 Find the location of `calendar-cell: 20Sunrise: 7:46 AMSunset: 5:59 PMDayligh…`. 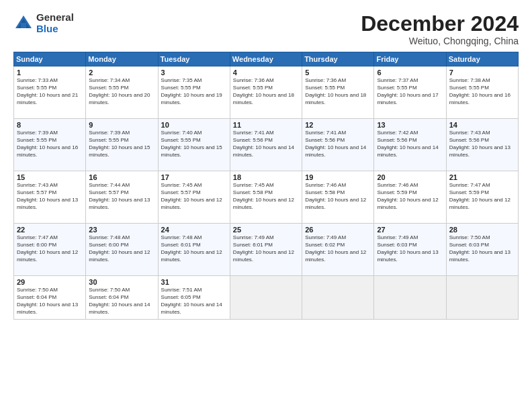

calendar-cell: 20Sunrise: 7:46 AMSunset: 5:59 PMDayligh… is located at coordinates (410, 197).